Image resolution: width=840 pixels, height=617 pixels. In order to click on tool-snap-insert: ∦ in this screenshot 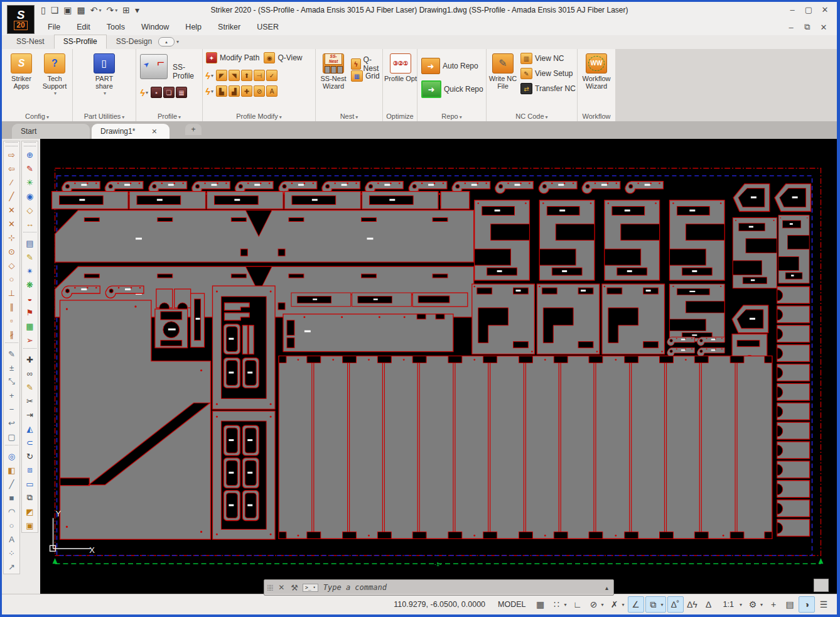, I will do `click(11, 334)`.